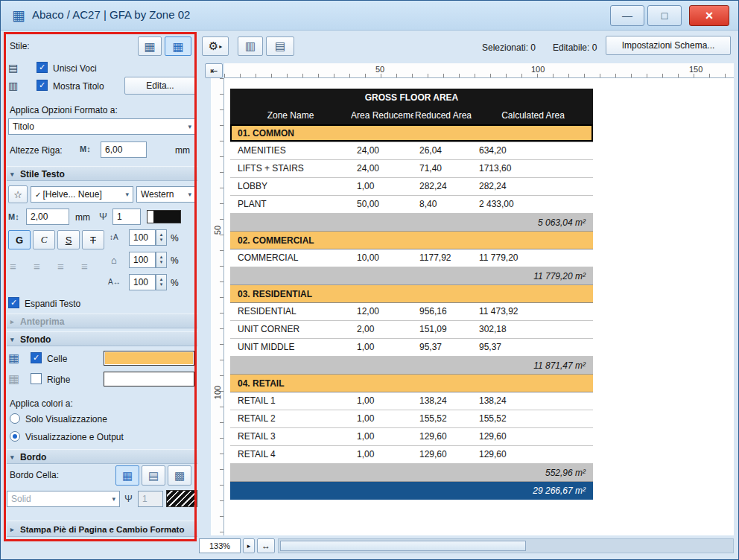 The height and width of the screenshot is (560, 739). Describe the element at coordinates (291, 115) in the screenshot. I see `column-header: Zone Name` at that location.